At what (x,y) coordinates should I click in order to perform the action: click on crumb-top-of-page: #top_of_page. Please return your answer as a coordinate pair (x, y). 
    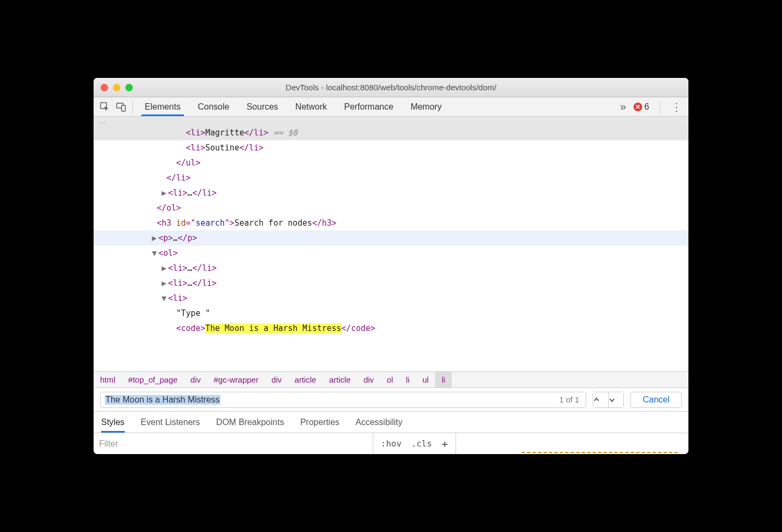
    Looking at the image, I should click on (153, 379).